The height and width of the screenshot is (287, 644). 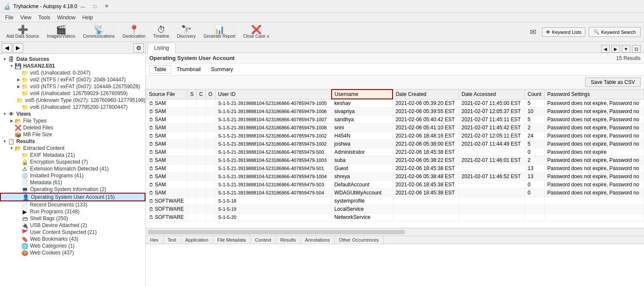 I want to click on email-icon: ✉, so click(x=533, y=32).